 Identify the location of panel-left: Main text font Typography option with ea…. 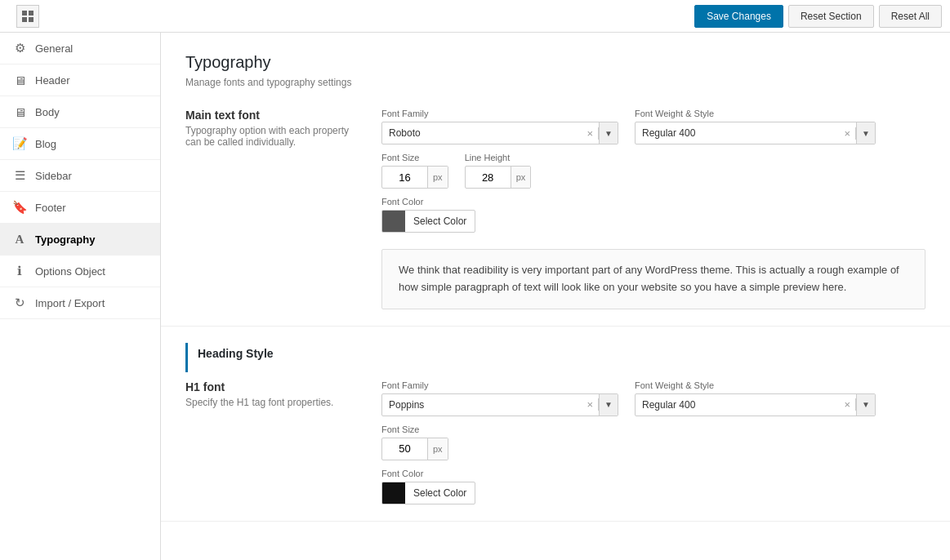
(275, 209).